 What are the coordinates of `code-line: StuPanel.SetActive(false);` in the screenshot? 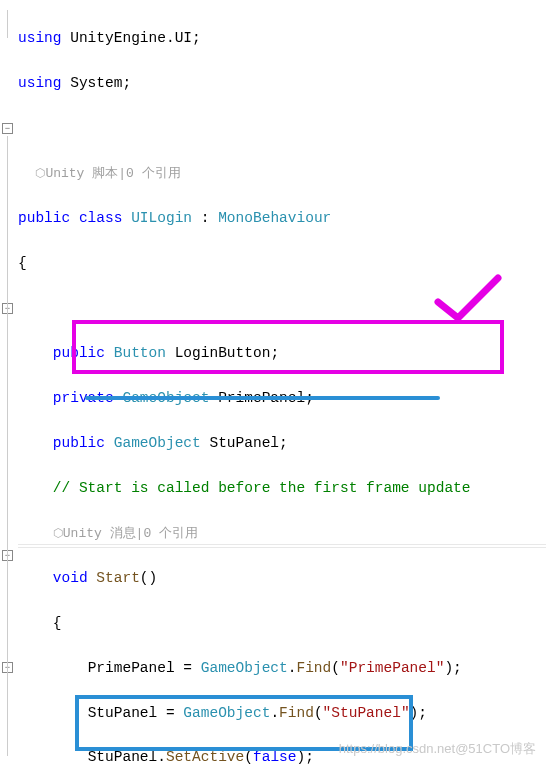 It's located at (244, 756).